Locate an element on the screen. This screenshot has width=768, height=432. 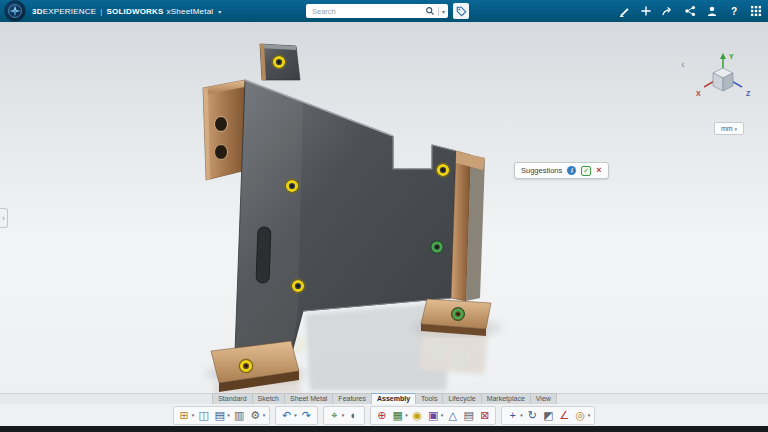
toolbar-group-motion: +▾↻◩∠◎▾ is located at coordinates (548, 416).